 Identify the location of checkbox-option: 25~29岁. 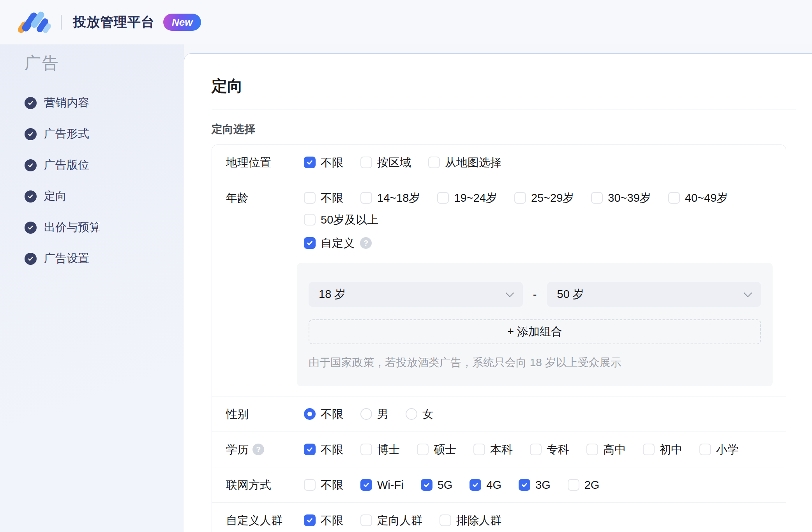
(544, 198).